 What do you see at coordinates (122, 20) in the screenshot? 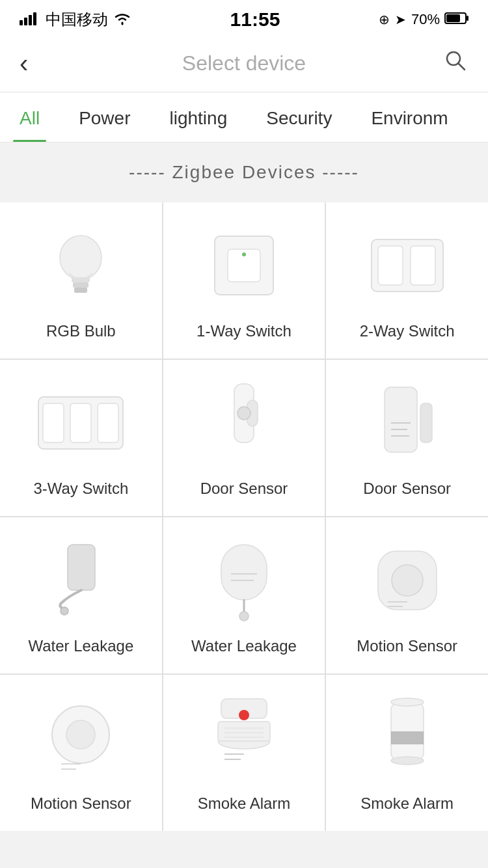
I see `wifi-icon` at bounding box center [122, 20].